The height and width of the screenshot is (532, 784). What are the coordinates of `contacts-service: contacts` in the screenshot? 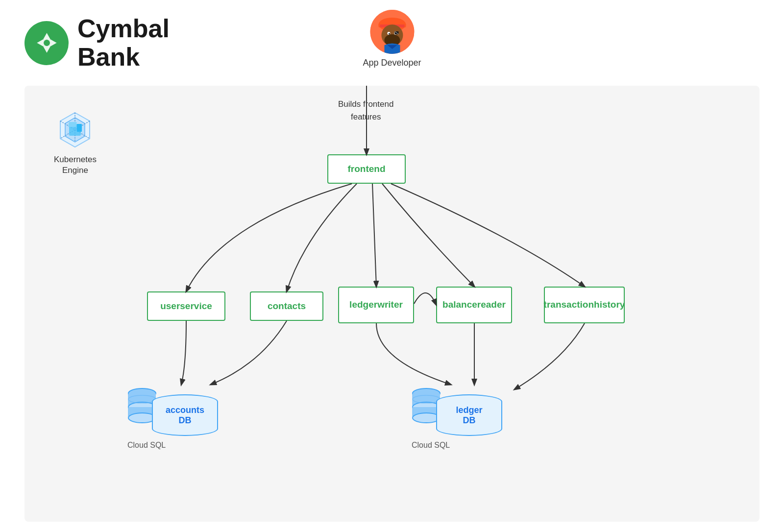 It's located at (287, 306).